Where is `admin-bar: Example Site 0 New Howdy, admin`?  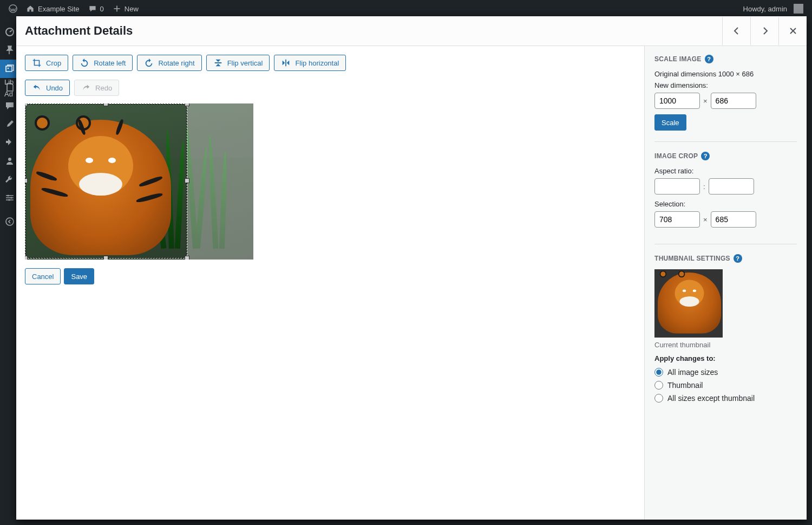 admin-bar: Example Site 0 New Howdy, admin is located at coordinates (406, 9).